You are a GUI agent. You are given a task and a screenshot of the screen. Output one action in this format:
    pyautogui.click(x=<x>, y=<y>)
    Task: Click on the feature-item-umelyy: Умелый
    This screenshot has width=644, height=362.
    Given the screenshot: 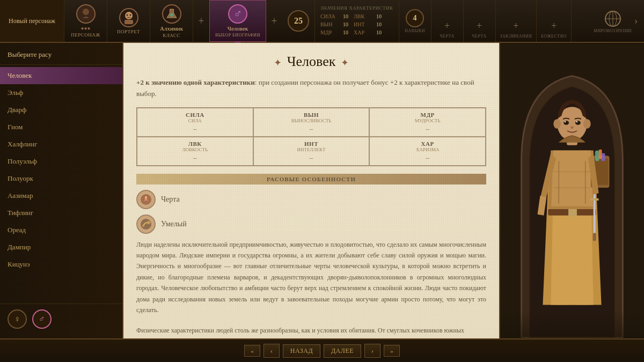 What is the action you would take?
    pyautogui.click(x=311, y=224)
    